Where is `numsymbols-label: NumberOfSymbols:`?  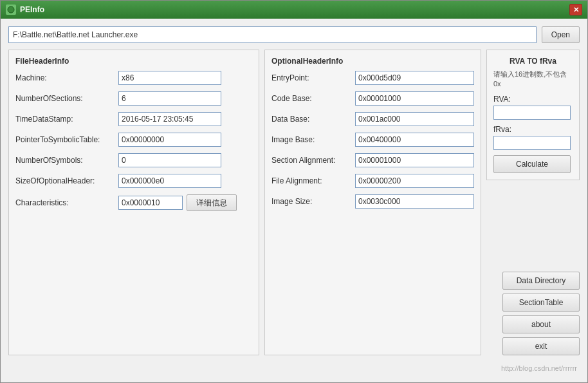 numsymbols-label: NumberOfSymbols: is located at coordinates (67, 160).